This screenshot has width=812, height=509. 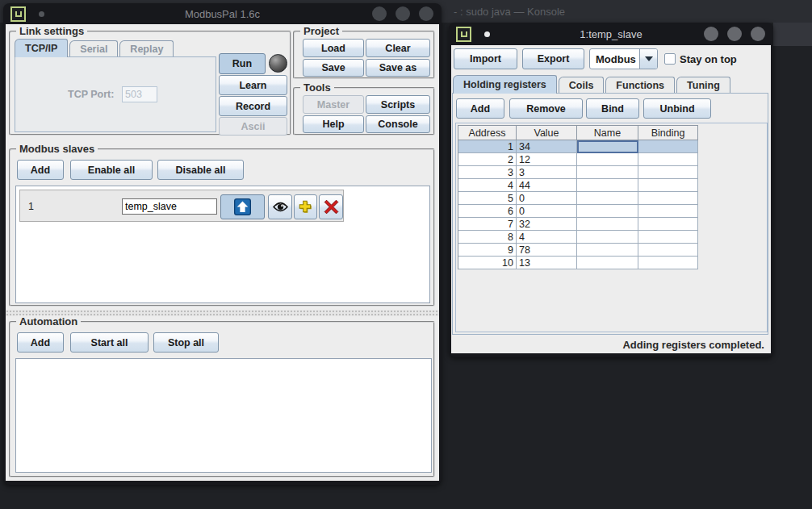 I want to click on chevron-down-icon, so click(x=648, y=59).